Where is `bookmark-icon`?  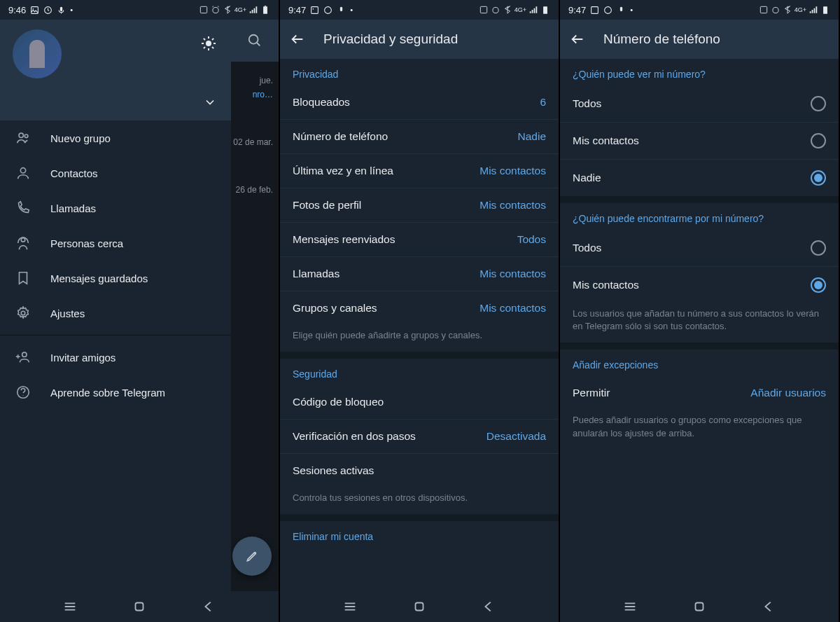
bookmark-icon is located at coordinates (23, 278).